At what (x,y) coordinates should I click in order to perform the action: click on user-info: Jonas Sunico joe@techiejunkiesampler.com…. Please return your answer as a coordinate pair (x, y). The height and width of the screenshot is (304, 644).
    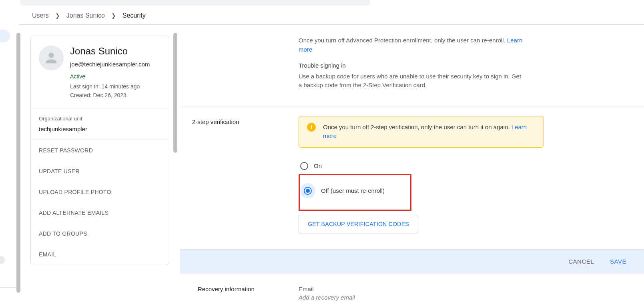
    Looking at the image, I should click on (115, 73).